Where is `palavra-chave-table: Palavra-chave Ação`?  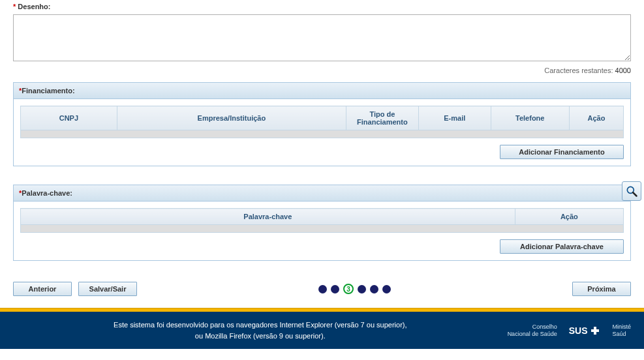
palavra-chave-table: Palavra-chave Ação is located at coordinates (322, 220).